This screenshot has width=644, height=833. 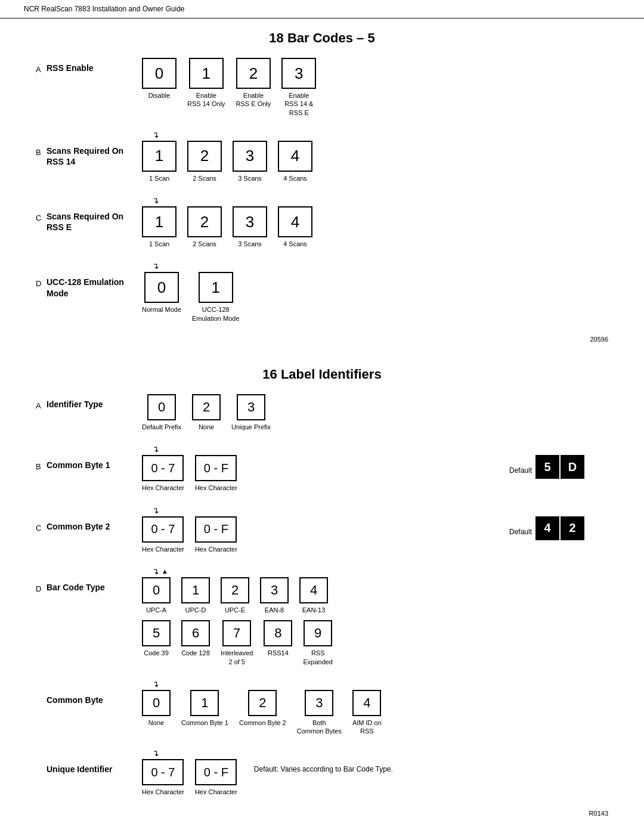 I want to click on box-code39: 5, so click(x=156, y=633).